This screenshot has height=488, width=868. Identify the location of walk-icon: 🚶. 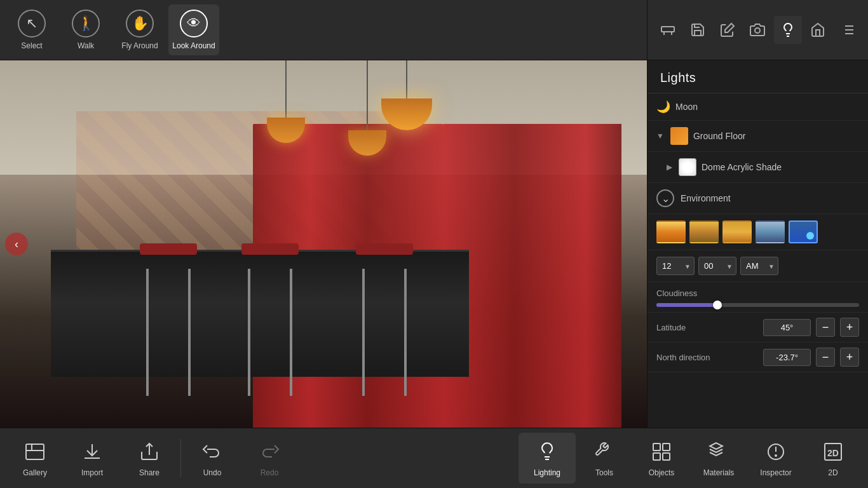
(86, 24).